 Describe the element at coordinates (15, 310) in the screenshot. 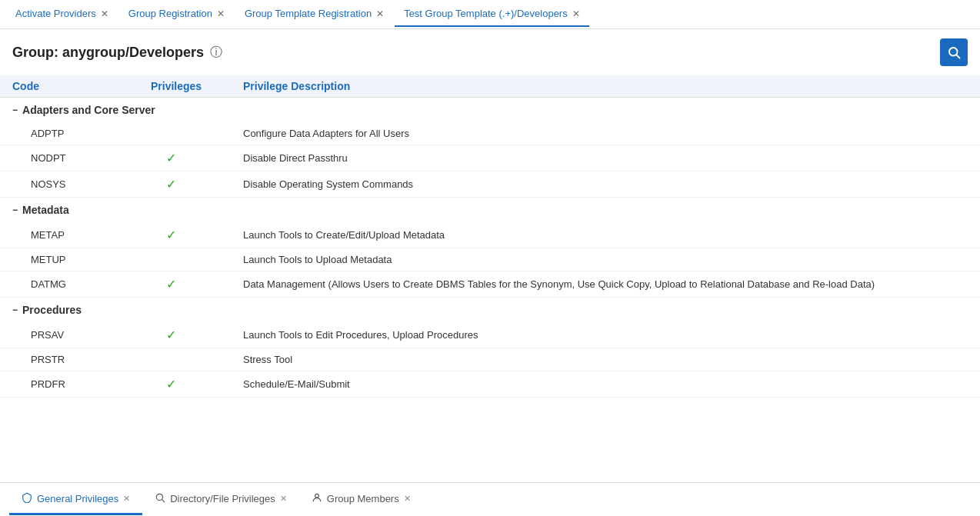

I see `section-procedures-toggle-icon: −` at that location.